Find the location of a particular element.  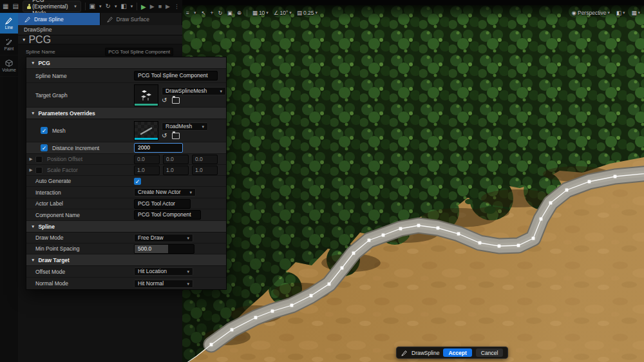

viewport-toolbar: ≡ ▾ ↖ + ↻ ▣ ⊕ ▦ 10 ▾ ∠ 10° ▾ ▤ is located at coordinates (413, 13).